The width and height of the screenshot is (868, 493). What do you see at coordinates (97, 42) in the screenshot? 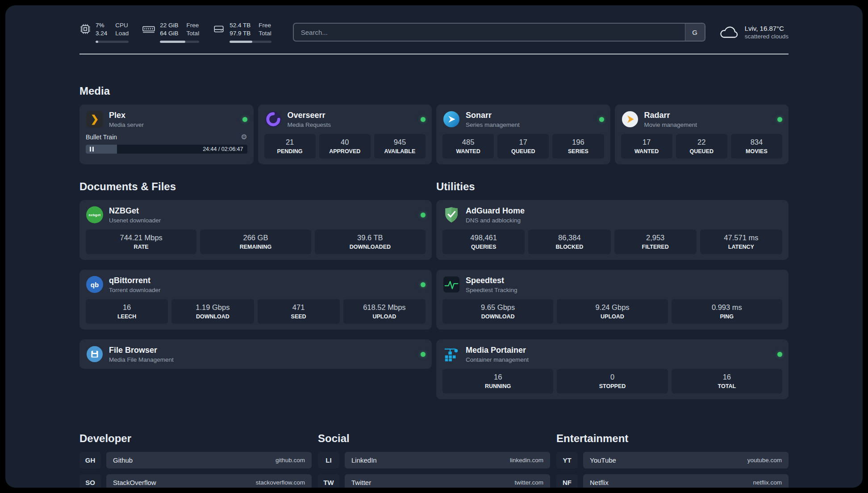
I see `cpu-progress-fill` at bounding box center [97, 42].